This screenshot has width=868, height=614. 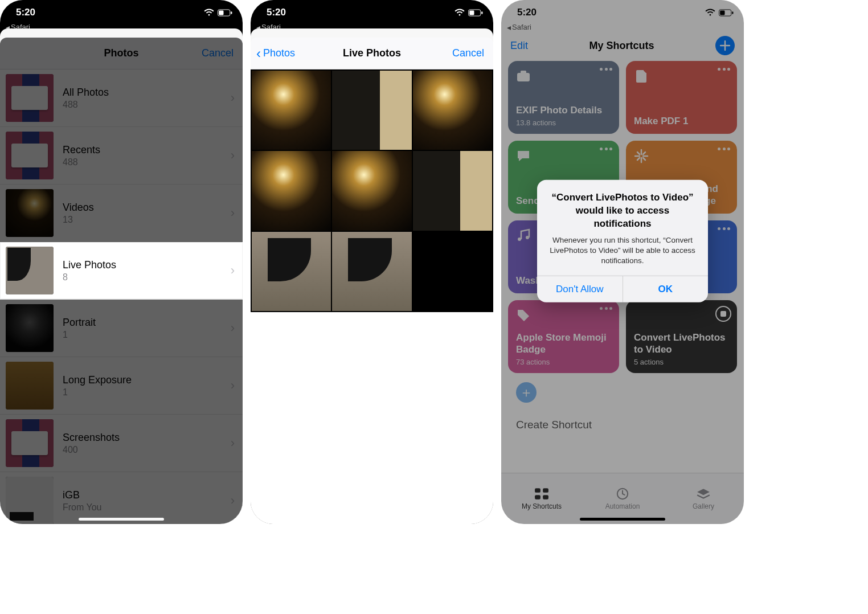 What do you see at coordinates (147, 92) in the screenshot?
I see `album-name: All Photos` at bounding box center [147, 92].